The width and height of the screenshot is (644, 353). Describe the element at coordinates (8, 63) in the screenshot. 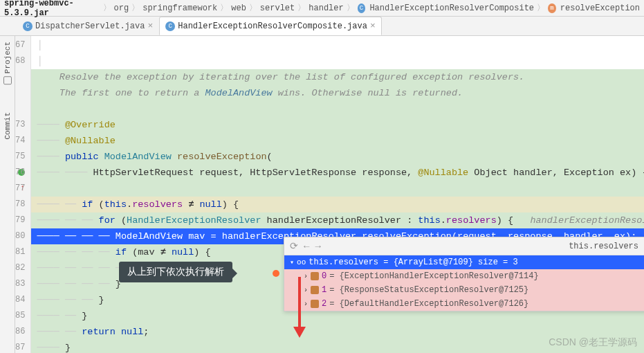

I see `project-tool-button: Project` at that location.